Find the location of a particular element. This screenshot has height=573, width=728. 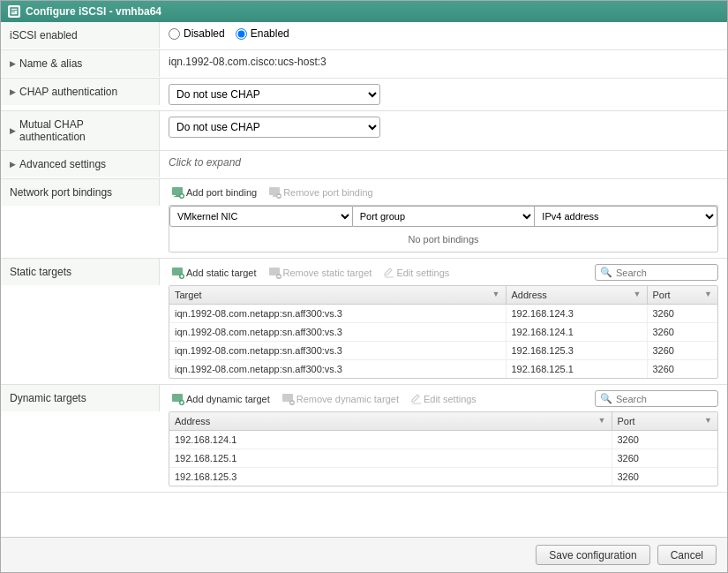

add-dynamic-target-label: Add dynamic target is located at coordinates (228, 399).